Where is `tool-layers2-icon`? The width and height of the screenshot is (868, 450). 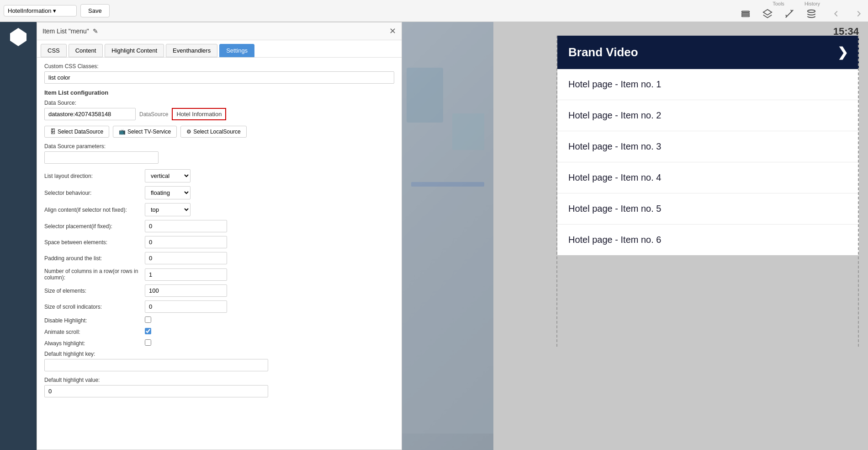
tool-layers2-icon is located at coordinates (767, 14).